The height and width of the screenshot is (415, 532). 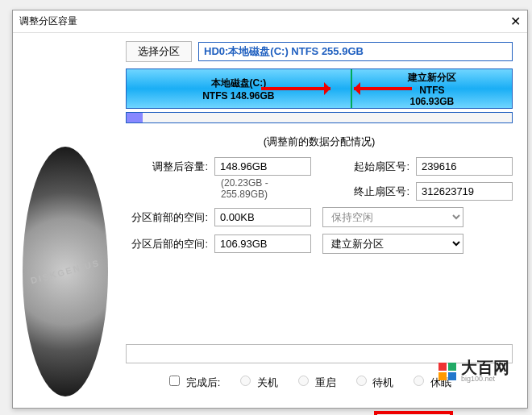 I want to click on partition-c-sub: NTFS 148.96GB, so click(x=239, y=96).